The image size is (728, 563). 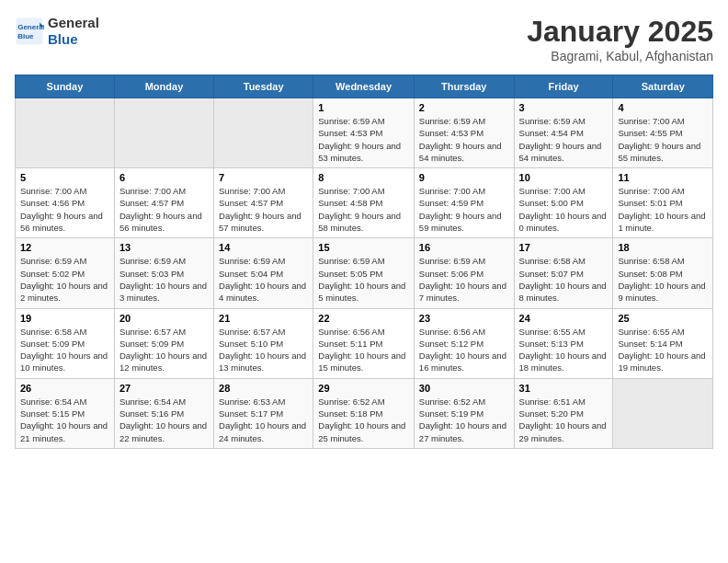 I want to click on weekday-header-wednesday: Wednesday, so click(x=364, y=86).